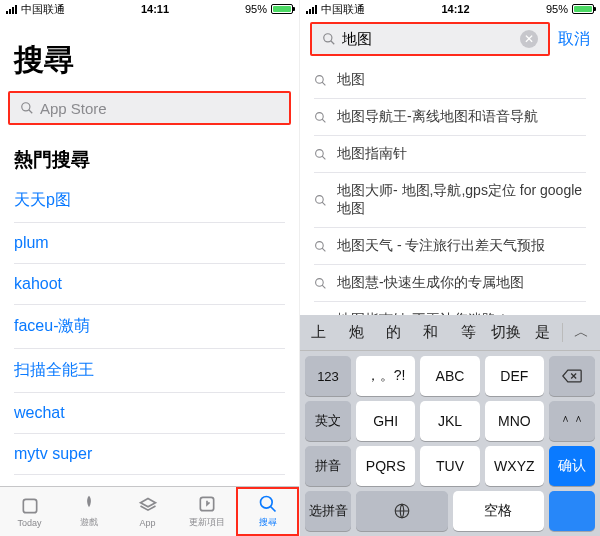 This screenshot has width=600, height=536. I want to click on search-placeholder: App Store, so click(160, 108).